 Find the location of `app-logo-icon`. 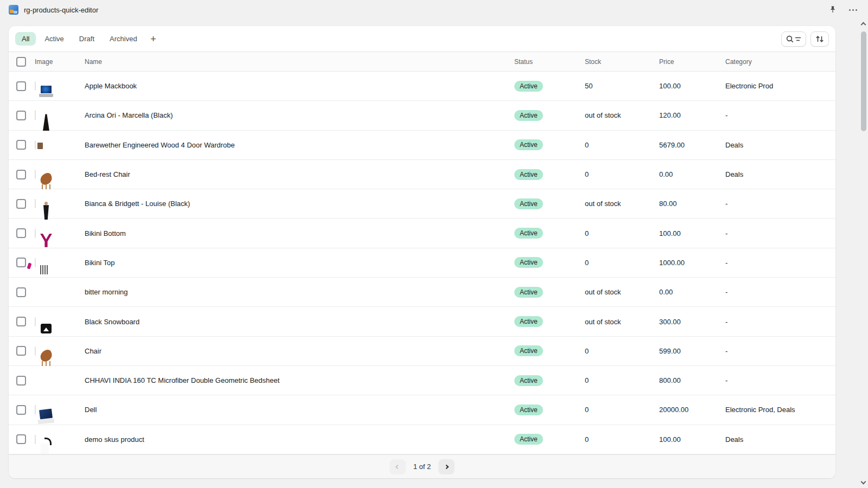

app-logo-icon is located at coordinates (14, 10).